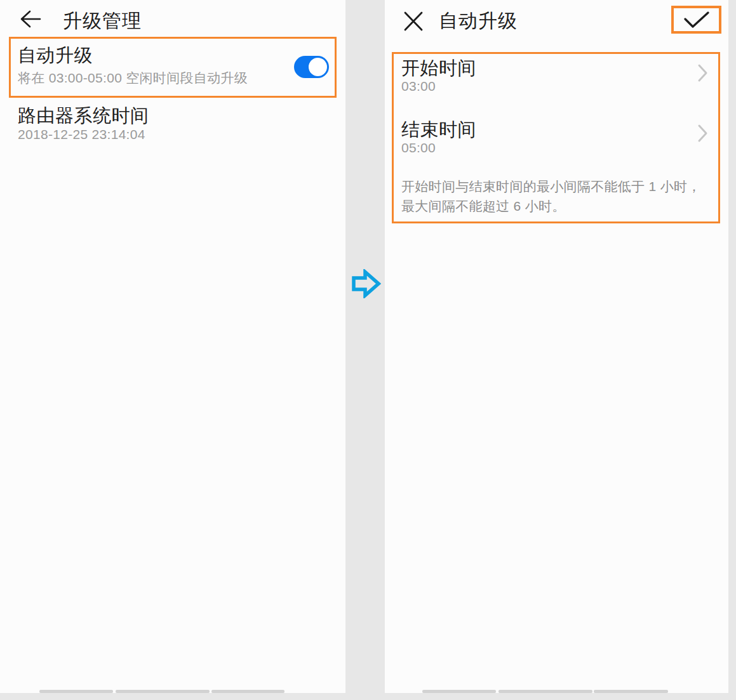  I want to click on start-time-label: 开始时间, so click(439, 69).